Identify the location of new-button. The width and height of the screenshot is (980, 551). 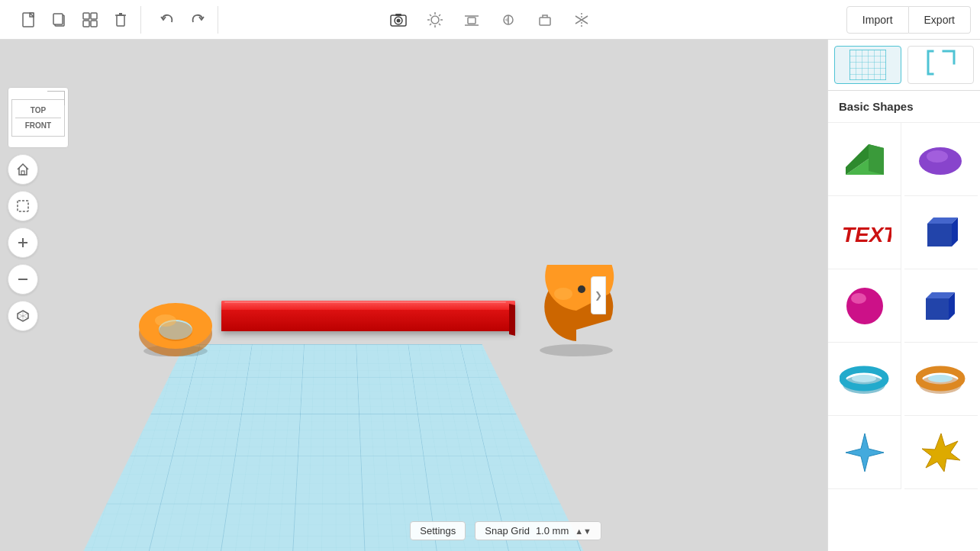
(29, 20).